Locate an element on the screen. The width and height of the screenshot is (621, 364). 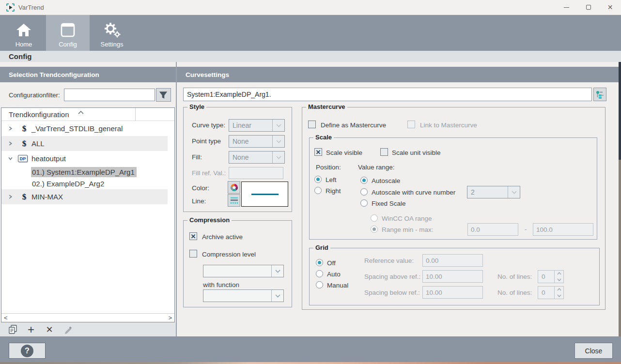
position-label: Position: is located at coordinates (328, 167).